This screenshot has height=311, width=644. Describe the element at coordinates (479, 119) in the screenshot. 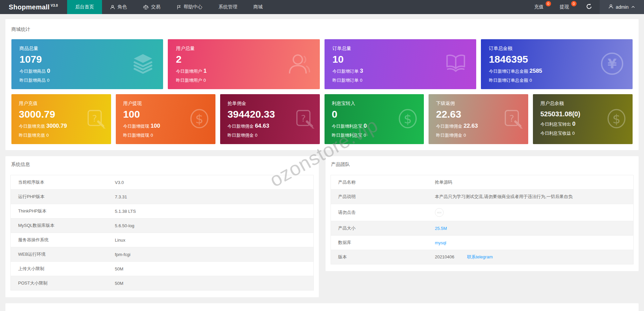

I see `stat-tile-subordinate-rebate: 下级返佣 22.63 今日新增佣金22.63 昨日新增佣金0 ?` at that location.